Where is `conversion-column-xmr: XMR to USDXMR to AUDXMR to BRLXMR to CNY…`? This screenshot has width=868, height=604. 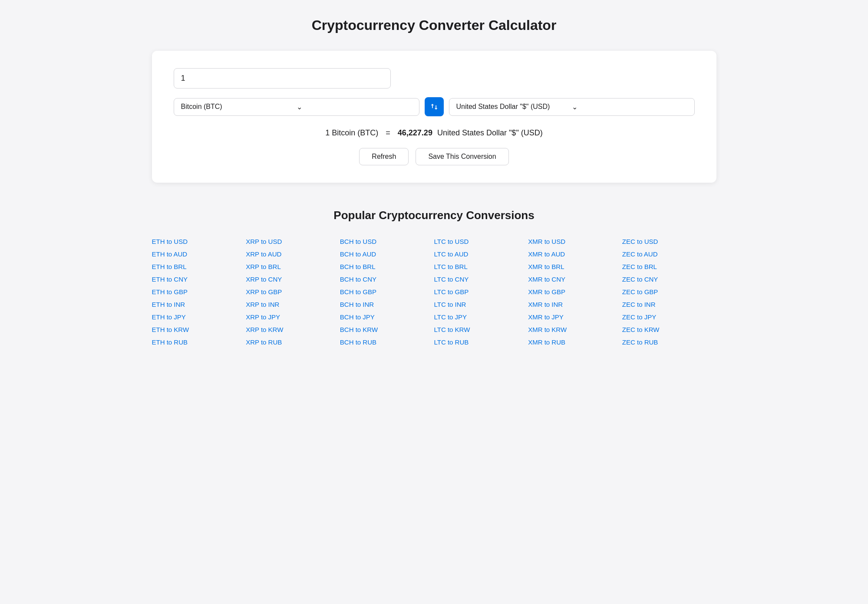
conversion-column-xmr: XMR to USDXMR to AUDXMR to BRLXMR to CNY… is located at coordinates (575, 292).